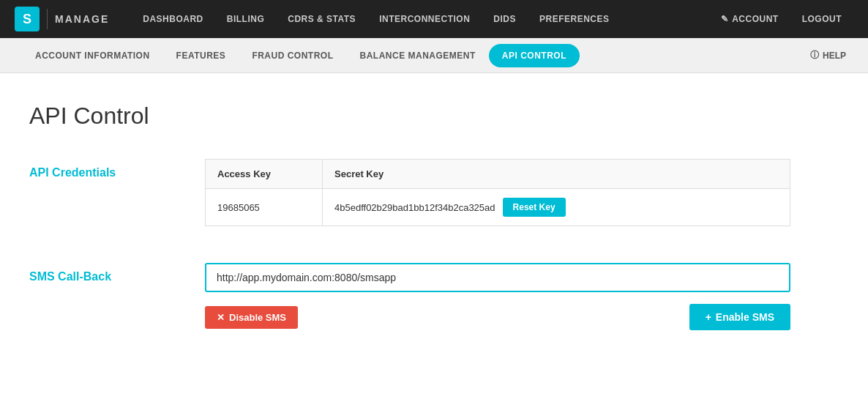  Describe the element at coordinates (201, 56) in the screenshot. I see `subnav-features: FEATURES` at that location.